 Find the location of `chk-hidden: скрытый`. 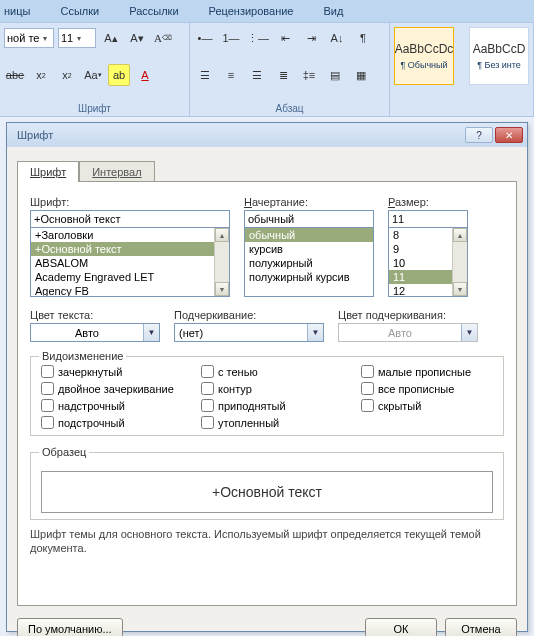

chk-hidden: скрытый is located at coordinates (436, 406).